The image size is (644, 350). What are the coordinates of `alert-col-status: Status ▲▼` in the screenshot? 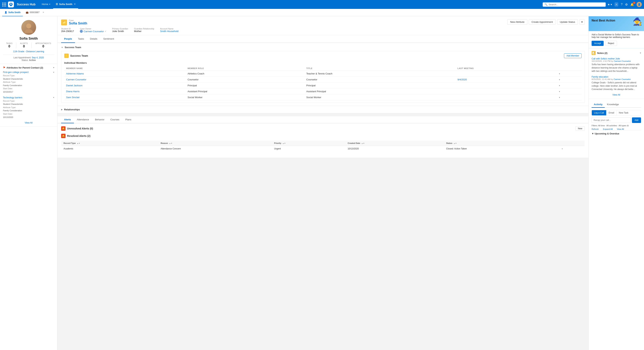 It's located at (502, 143).